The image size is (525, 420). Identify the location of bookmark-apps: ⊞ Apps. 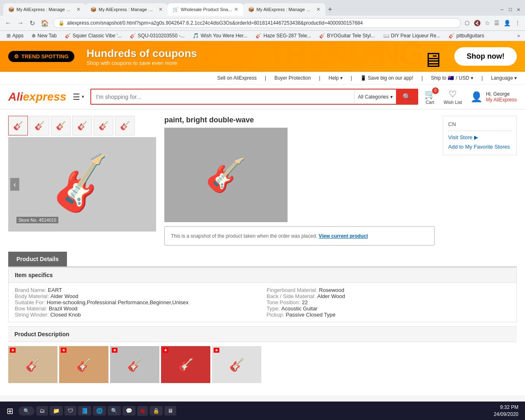
(15, 36).